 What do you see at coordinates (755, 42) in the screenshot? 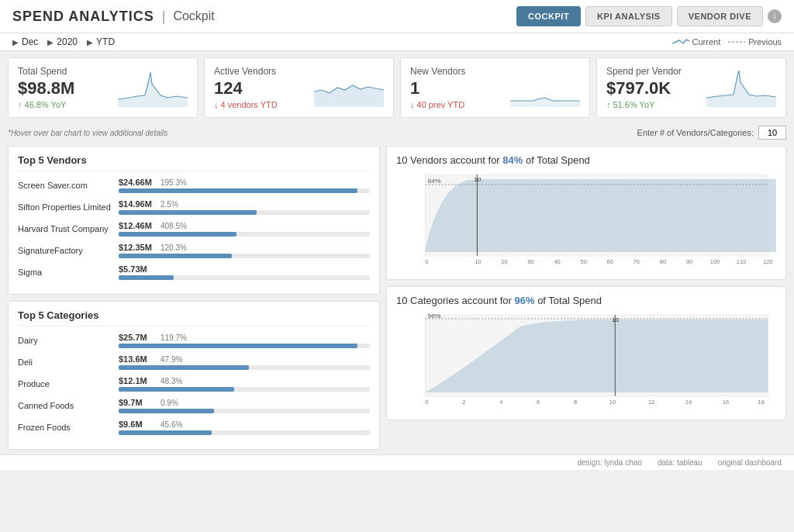
I see `legend-previous: Previous` at bounding box center [755, 42].